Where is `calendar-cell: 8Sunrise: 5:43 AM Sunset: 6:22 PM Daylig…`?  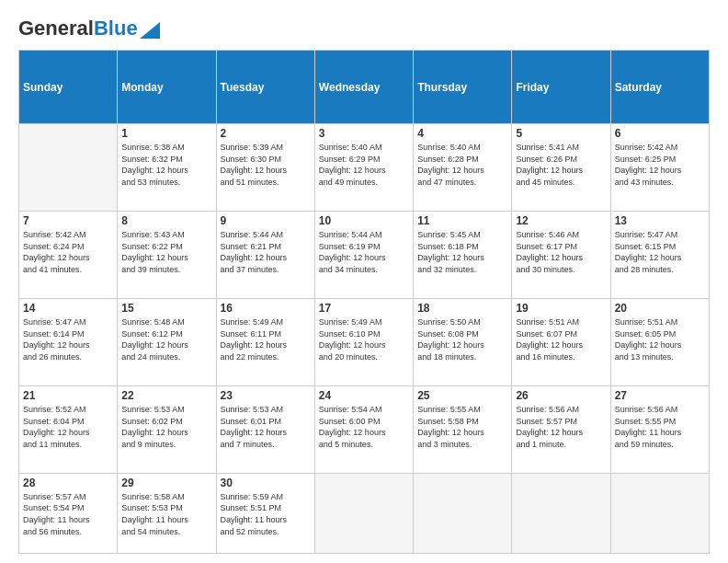
calendar-cell: 8Sunrise: 5:43 AM Sunset: 6:22 PM Daylig… is located at coordinates (167, 254).